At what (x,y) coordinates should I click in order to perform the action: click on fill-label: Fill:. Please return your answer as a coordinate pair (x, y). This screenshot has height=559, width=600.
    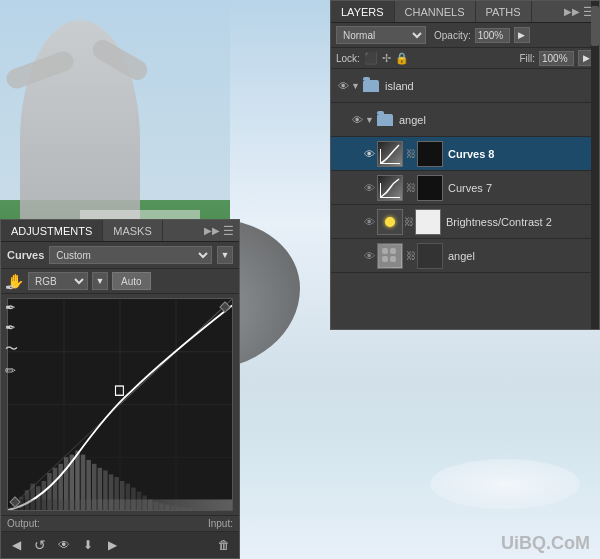
    Looking at the image, I should click on (527, 58).